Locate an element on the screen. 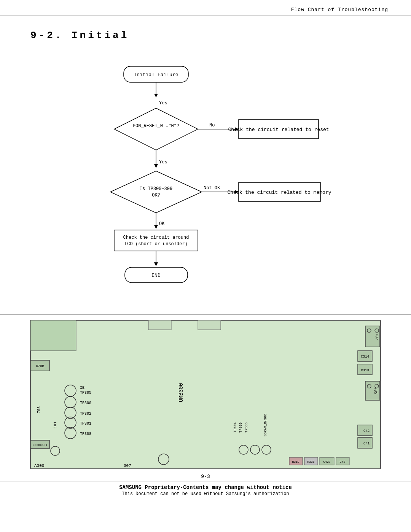 This screenshot has width=411, height=532. svg-text: TP300 is located at coordinates (86, 403).